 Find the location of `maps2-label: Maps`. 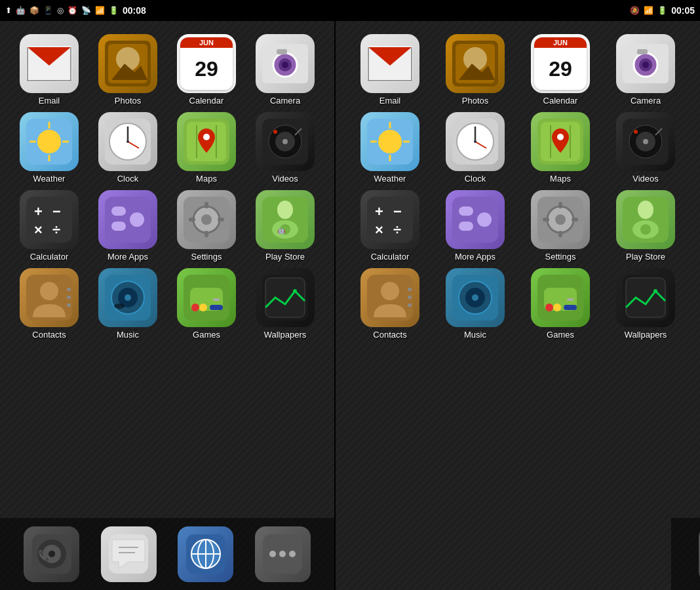

maps2-label: Maps is located at coordinates (560, 178).